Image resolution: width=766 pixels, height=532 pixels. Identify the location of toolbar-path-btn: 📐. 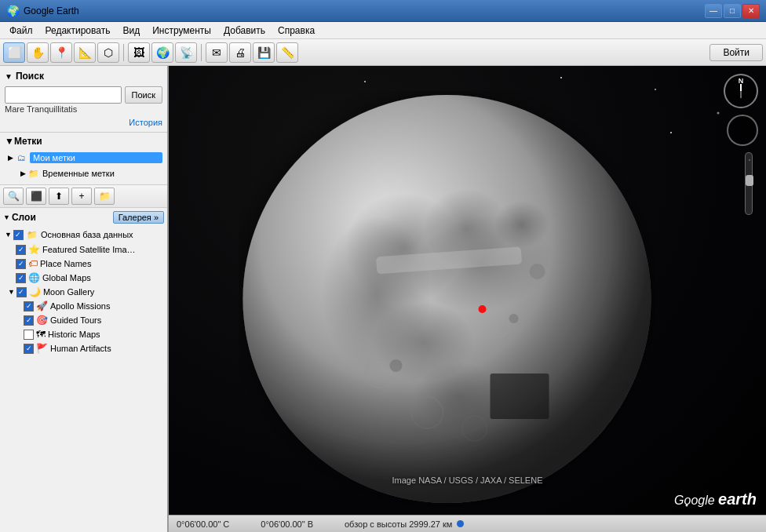
(85, 53).